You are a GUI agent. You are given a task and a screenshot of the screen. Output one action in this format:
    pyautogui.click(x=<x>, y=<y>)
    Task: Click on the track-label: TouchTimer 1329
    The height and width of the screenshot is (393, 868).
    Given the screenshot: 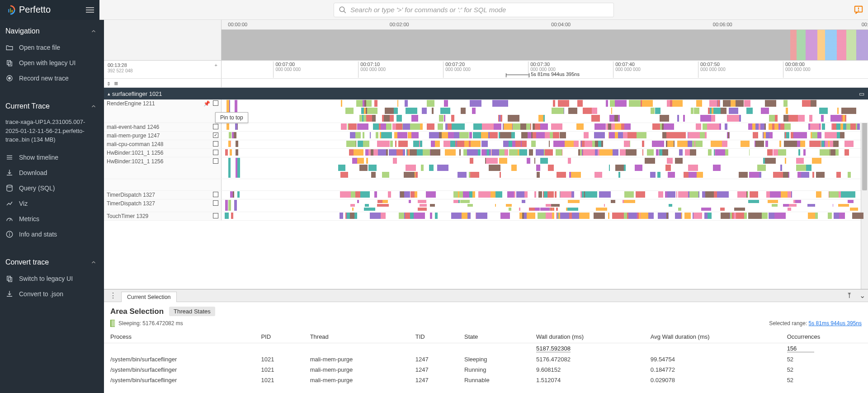 What is the action you would take?
    pyautogui.click(x=163, y=216)
    